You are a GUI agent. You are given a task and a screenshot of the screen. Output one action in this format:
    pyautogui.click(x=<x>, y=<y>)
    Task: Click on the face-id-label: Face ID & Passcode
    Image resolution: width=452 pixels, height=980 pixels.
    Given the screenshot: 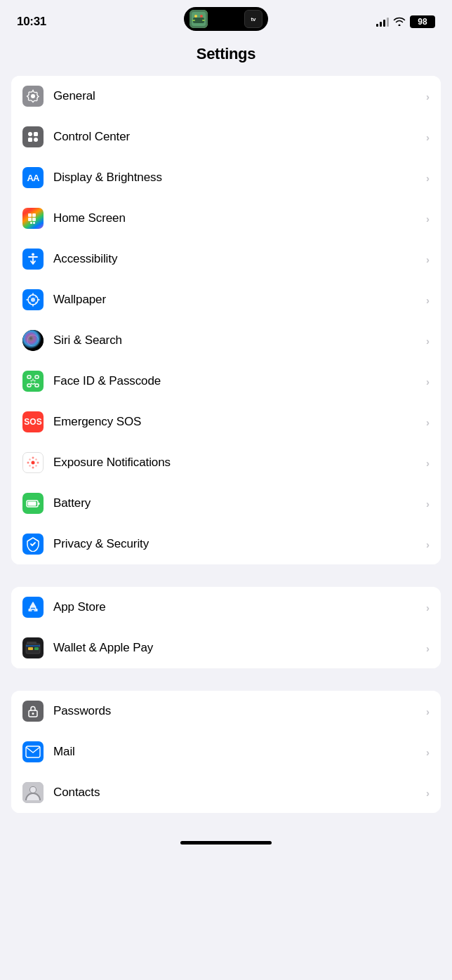 What is the action you would take?
    pyautogui.click(x=237, y=381)
    